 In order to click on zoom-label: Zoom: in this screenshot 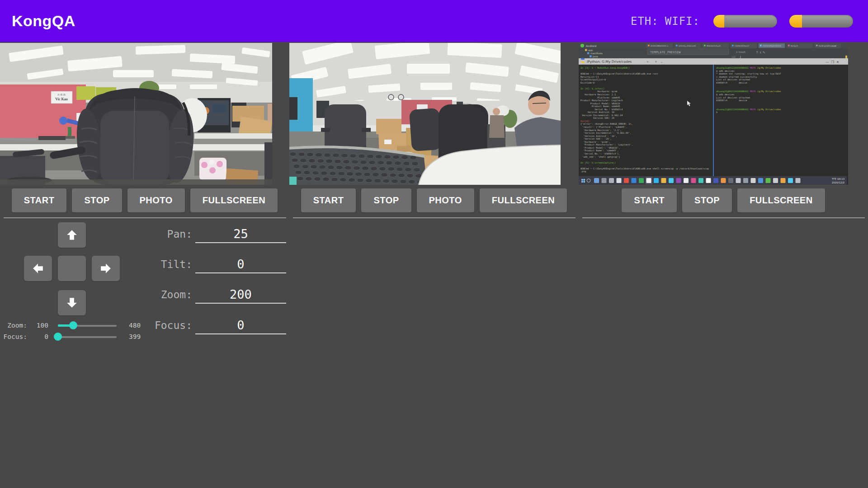, I will do `click(176, 295)`.